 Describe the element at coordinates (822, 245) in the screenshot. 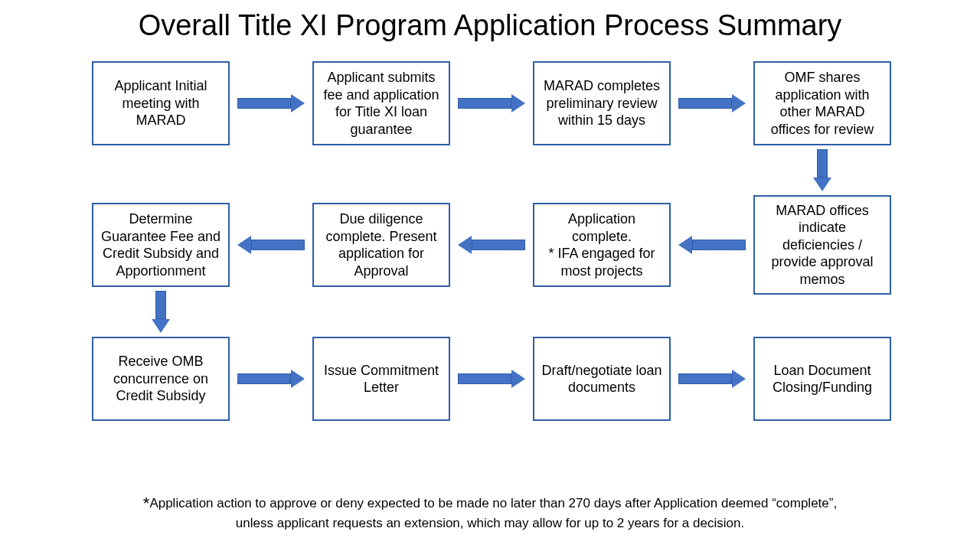

I see `step-offices-review: MARAD offices indicate deficiencies / pr…` at that location.